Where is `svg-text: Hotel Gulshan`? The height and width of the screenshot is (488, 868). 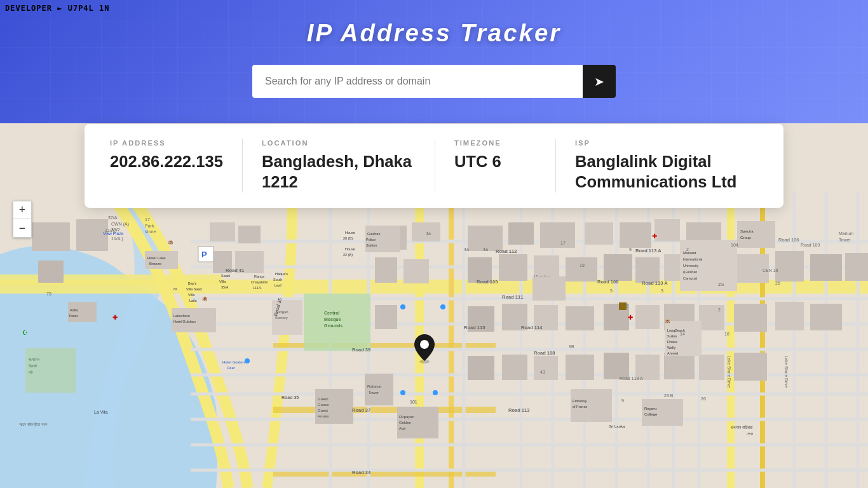 svg-text: Hotel Gulshan is located at coordinates (184, 322).